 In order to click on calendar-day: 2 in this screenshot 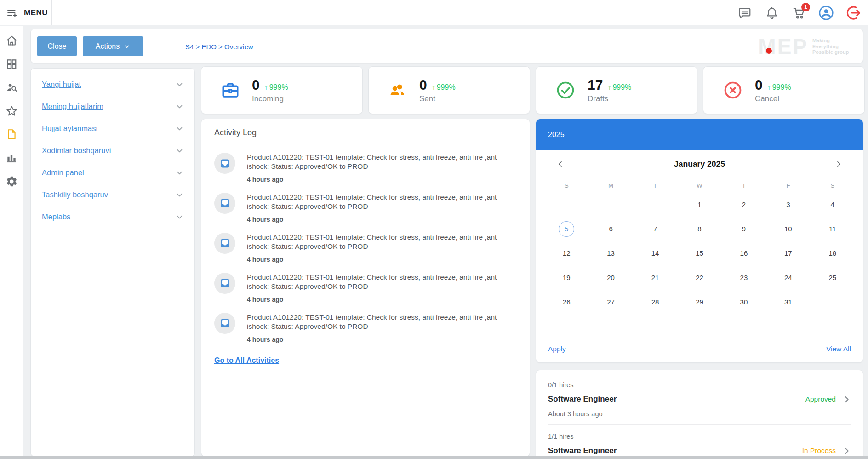, I will do `click(744, 204)`.